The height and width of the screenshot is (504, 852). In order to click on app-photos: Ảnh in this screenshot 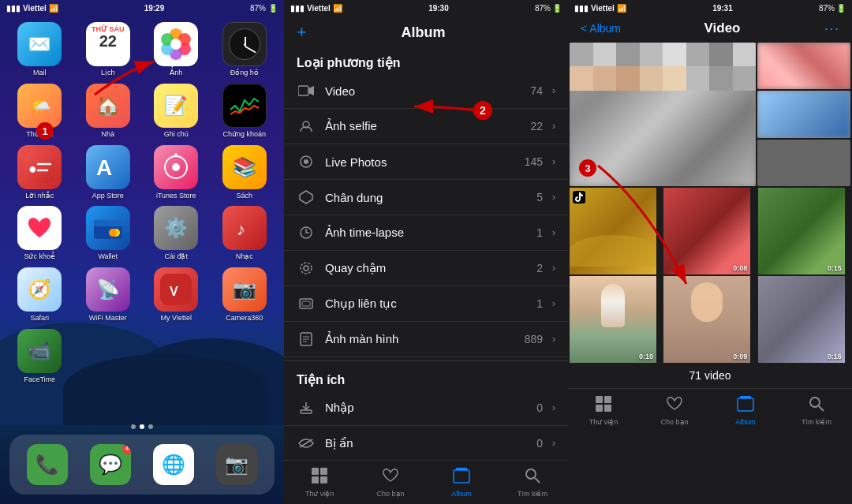, I will do `click(177, 50)`.